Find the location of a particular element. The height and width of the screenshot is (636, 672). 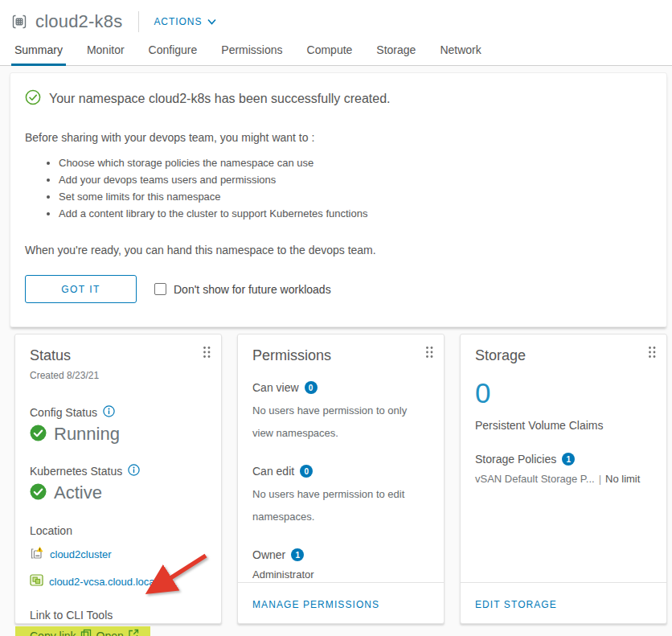

external-link-icon is located at coordinates (133, 632).